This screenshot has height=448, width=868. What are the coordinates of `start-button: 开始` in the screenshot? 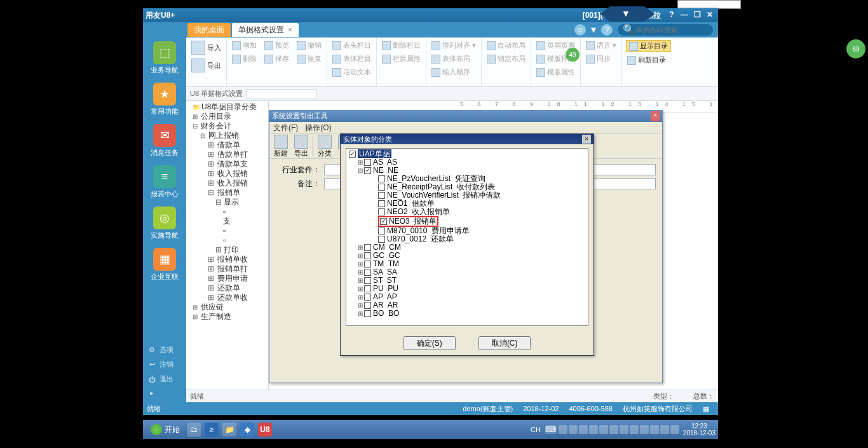 It's located at (165, 430).